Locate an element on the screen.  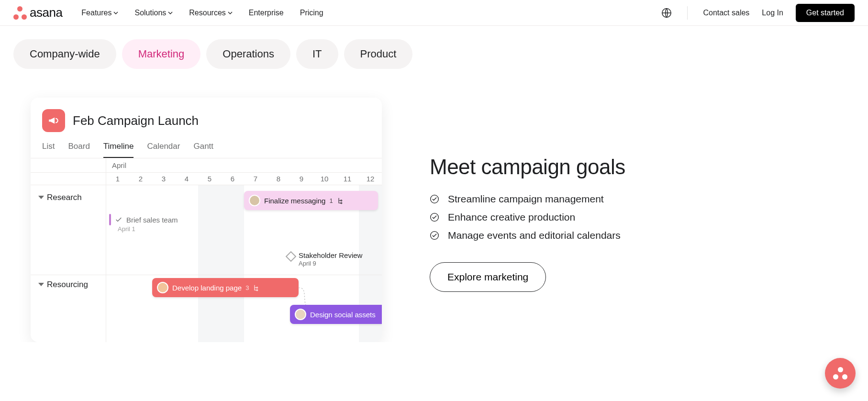
day-cell: 7 is located at coordinates (256, 179).